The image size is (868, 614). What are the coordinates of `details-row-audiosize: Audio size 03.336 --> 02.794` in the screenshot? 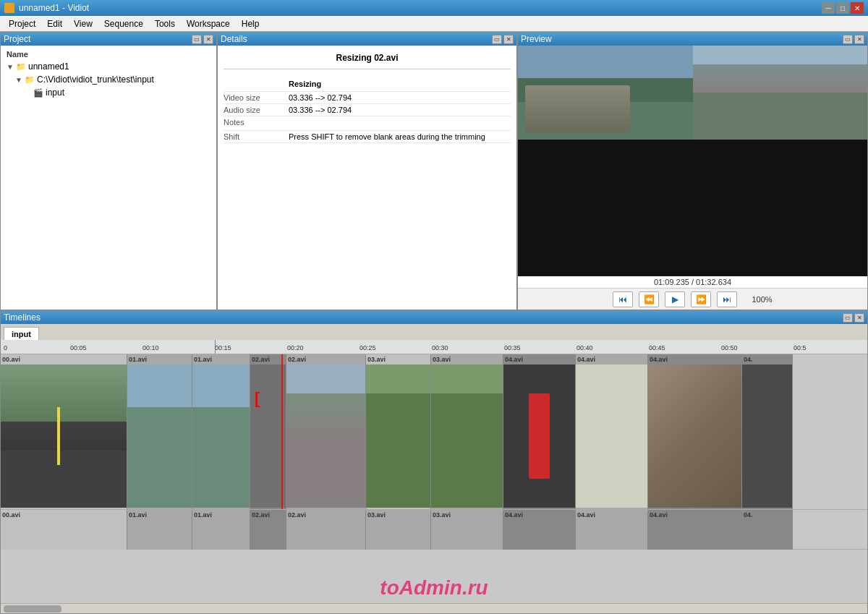 It's located at (367, 110).